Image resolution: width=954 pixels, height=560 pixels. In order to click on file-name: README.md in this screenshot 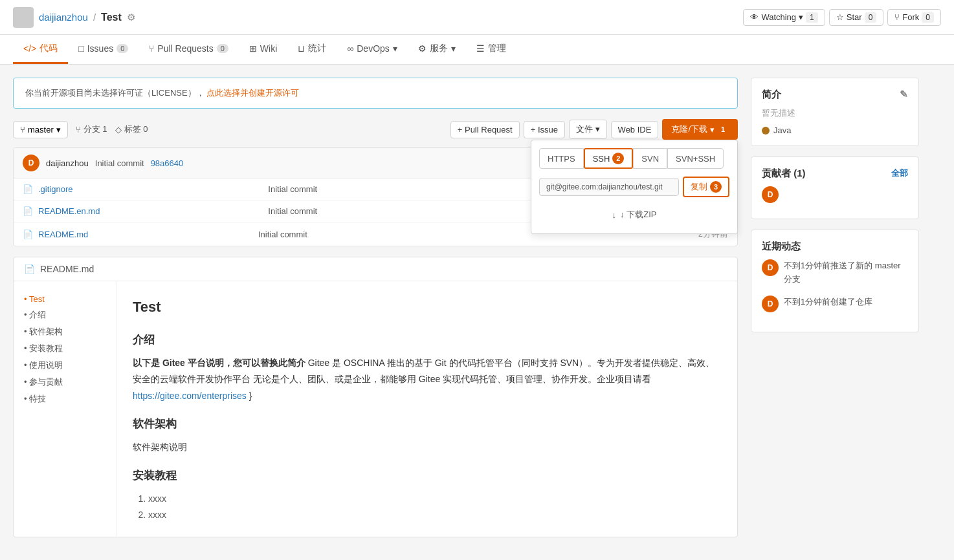, I will do `click(148, 234)`.